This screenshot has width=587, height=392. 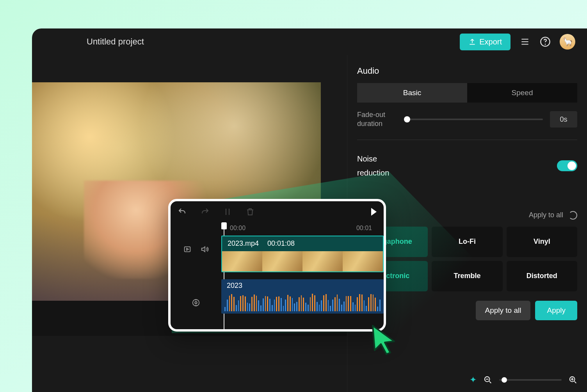 What do you see at coordinates (530, 380) in the screenshot?
I see `zoom-slider` at bounding box center [530, 380].